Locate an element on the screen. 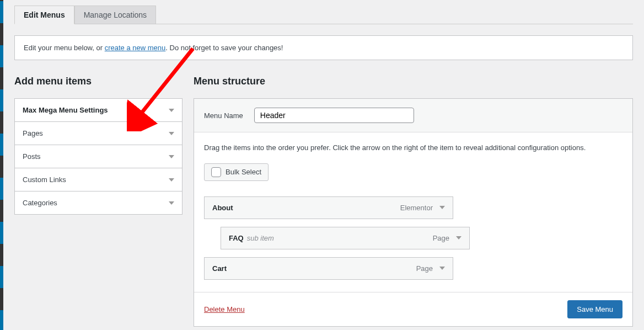  accordion-max-mega-menu: Max Mega Menu Settings is located at coordinates (98, 110).